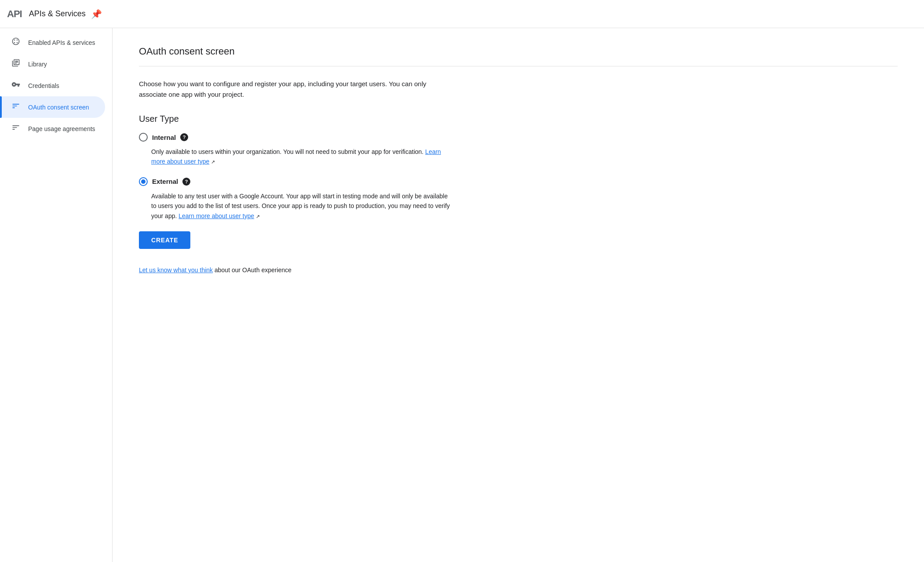 The image size is (924, 562). Describe the element at coordinates (57, 14) in the screenshot. I see `header-title: APIs & Services` at that location.